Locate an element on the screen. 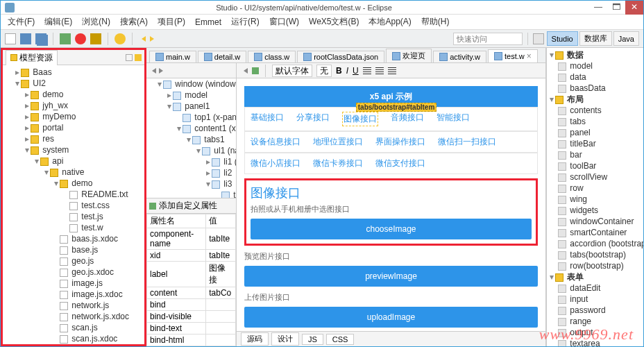 Image resolution: width=644 pixels, height=347 pixels. tree-node: ▾ api is located at coordinates (74, 161).